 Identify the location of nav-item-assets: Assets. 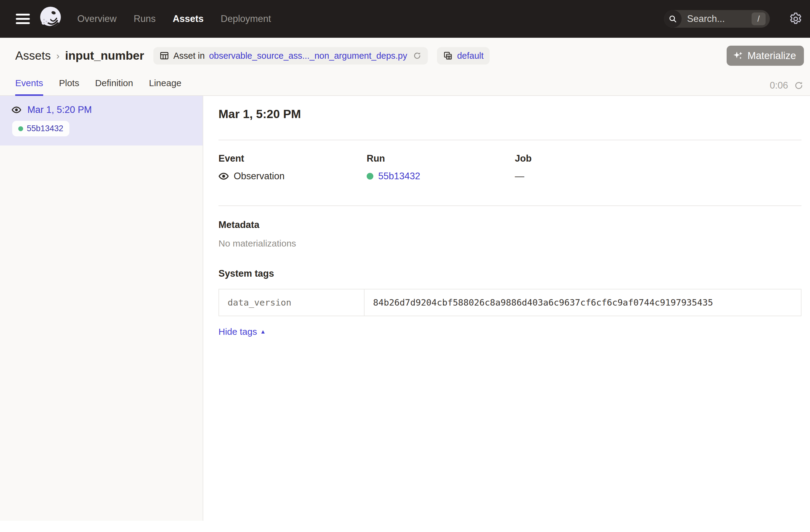
(189, 19).